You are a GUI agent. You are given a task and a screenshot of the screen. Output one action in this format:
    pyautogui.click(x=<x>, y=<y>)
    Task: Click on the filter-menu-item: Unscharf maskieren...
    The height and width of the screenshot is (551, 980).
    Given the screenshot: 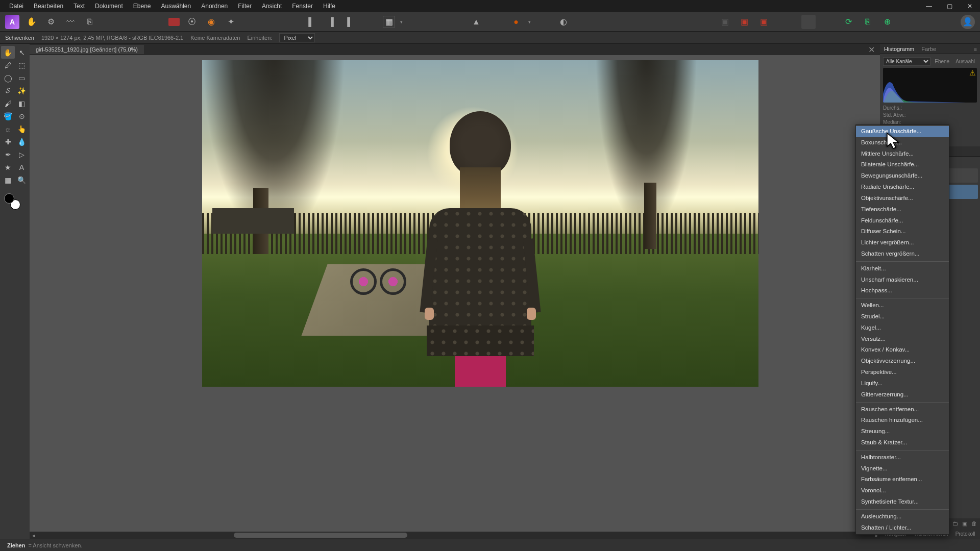 What is the action you would take?
    pyautogui.click(x=902, y=280)
    